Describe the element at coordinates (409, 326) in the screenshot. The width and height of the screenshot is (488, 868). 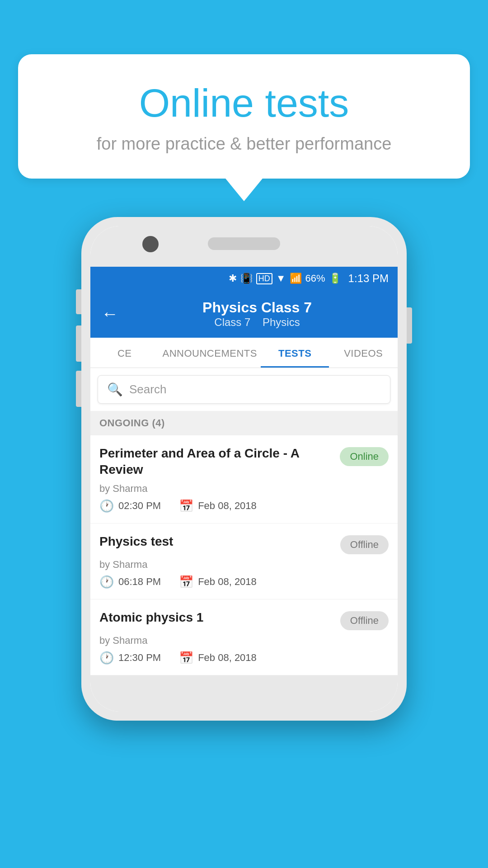
I see `power-button` at that location.